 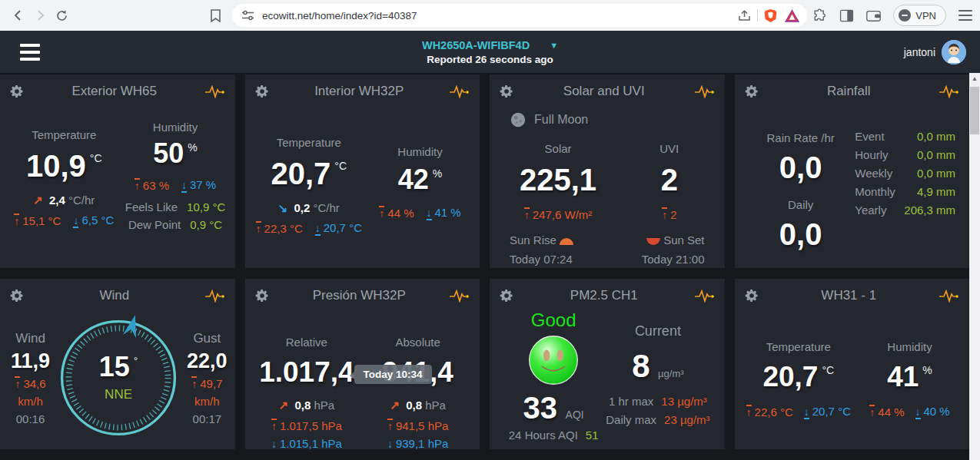 What do you see at coordinates (151, 207) in the screenshot?
I see `feels-like-label: Feels Like` at bounding box center [151, 207].